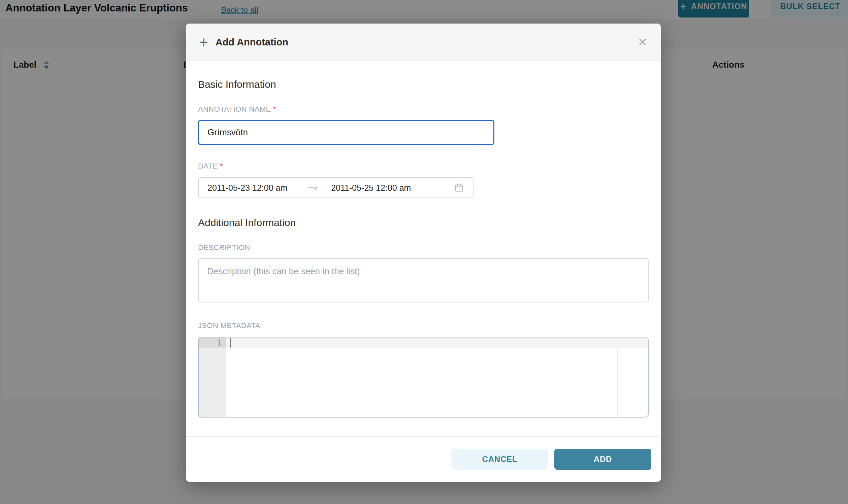 This screenshot has height=504, width=848. Describe the element at coordinates (336, 187) in the screenshot. I see `date-range-picker: 2011-05-23 12:00 am 2011-05-25 12:00 am` at that location.